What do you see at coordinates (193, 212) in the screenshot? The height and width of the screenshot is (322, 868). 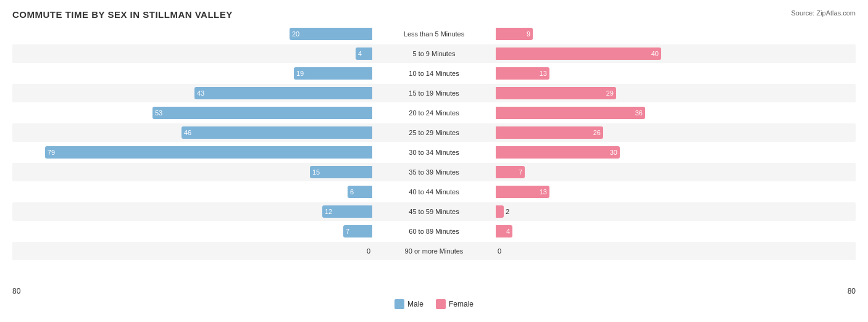 I see `left-section: 12` at bounding box center [193, 212].